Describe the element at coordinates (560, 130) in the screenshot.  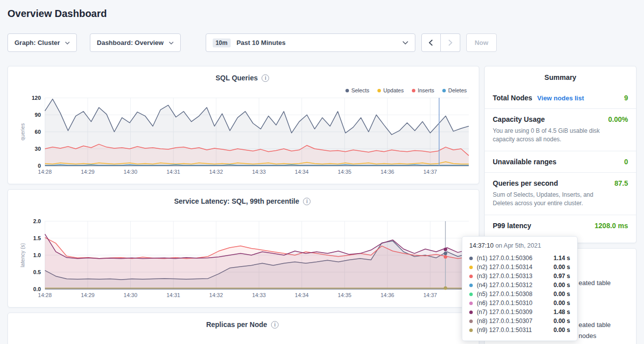
I see `summary-row: Capacity Usage 0.00% You are using 0 B o…` at that location.